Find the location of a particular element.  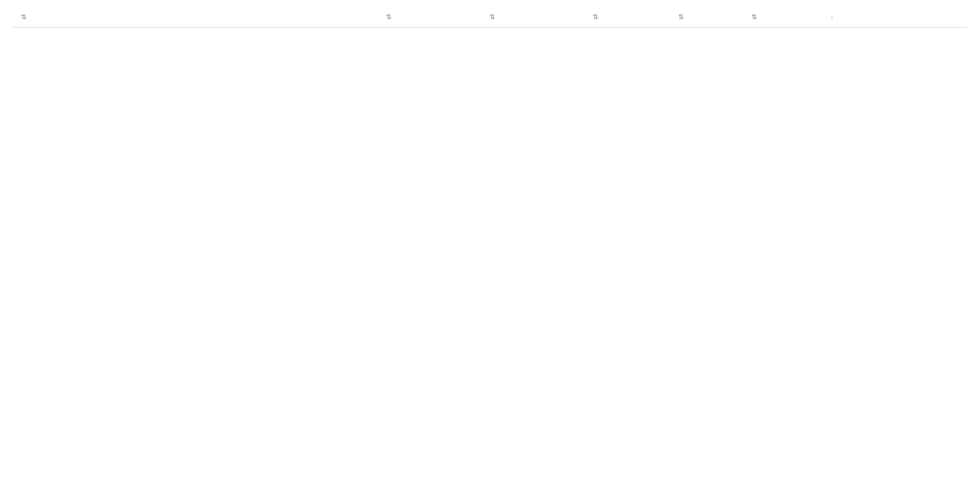

col-header-power: ⇅ is located at coordinates (627, 17).